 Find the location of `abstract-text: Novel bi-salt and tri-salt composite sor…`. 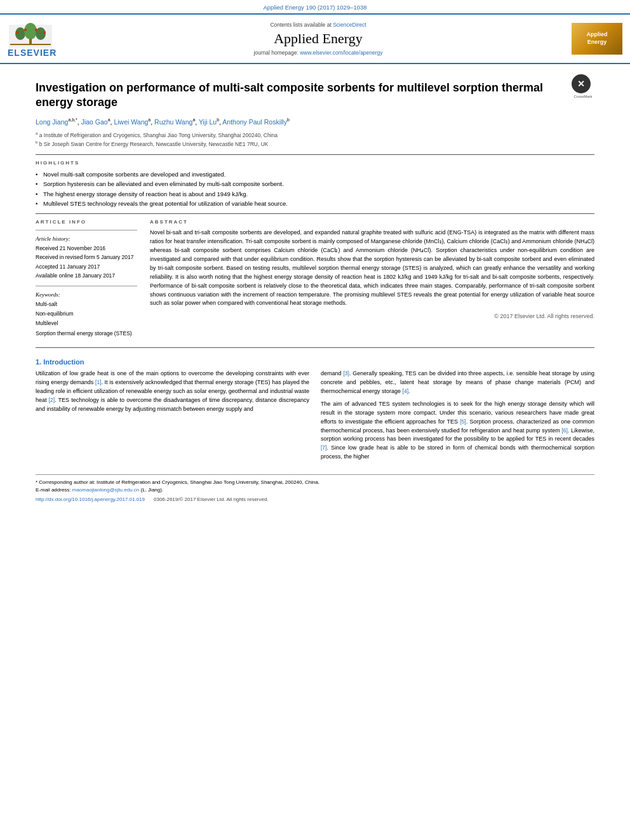

abstract-text: Novel bi-salt and tri-salt composite sor… is located at coordinates (372, 268).